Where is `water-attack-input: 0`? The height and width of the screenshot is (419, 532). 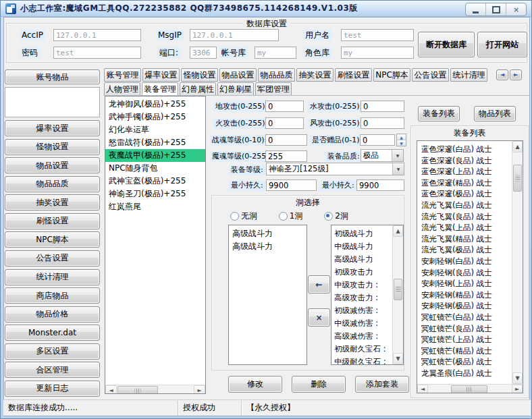
water-attack-input: 0 is located at coordinates (382, 107).